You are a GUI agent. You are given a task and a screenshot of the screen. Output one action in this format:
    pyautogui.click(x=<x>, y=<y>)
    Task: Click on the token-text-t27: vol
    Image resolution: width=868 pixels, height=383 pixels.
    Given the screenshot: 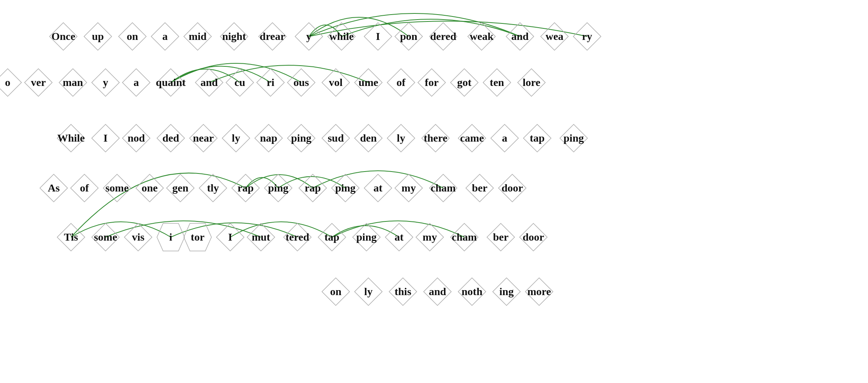 What is the action you would take?
    pyautogui.click(x=336, y=83)
    